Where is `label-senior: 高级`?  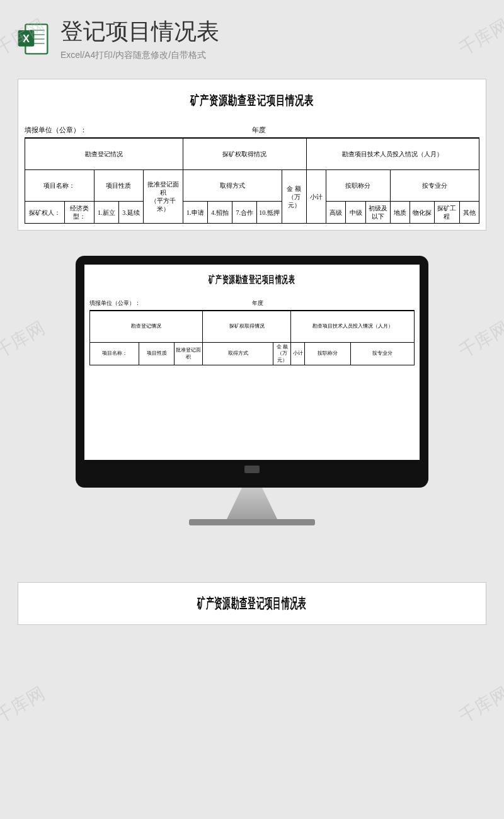 label-senior: 高级 is located at coordinates (336, 213).